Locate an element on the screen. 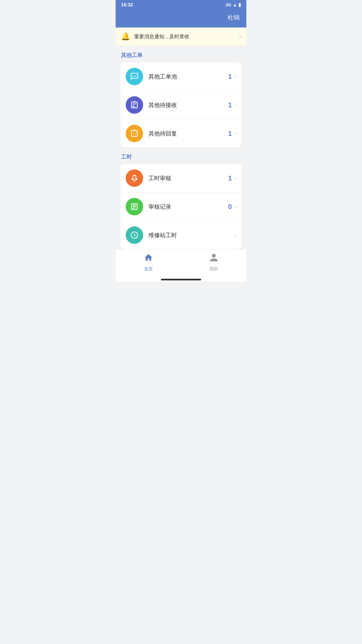 Image resolution: width=362 pixels, height=644 pixels. bottom-nav: 首页 我的 is located at coordinates (181, 263).